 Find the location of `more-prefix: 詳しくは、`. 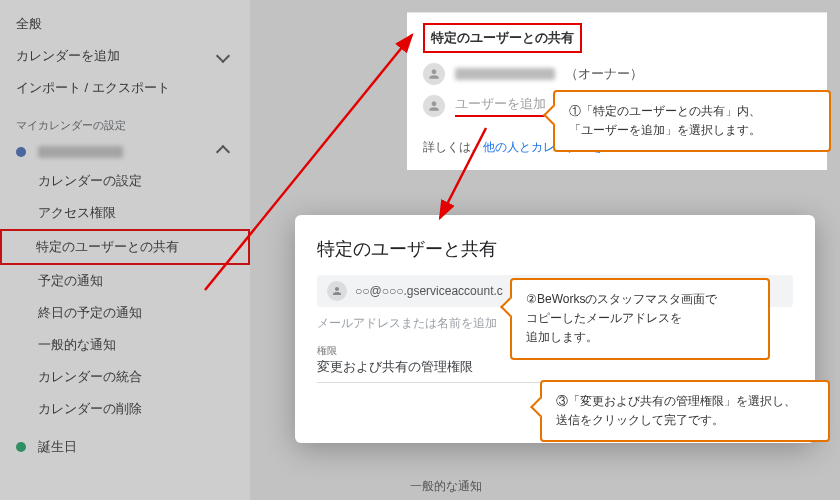

more-prefix: 詳しくは、 is located at coordinates (453, 147).